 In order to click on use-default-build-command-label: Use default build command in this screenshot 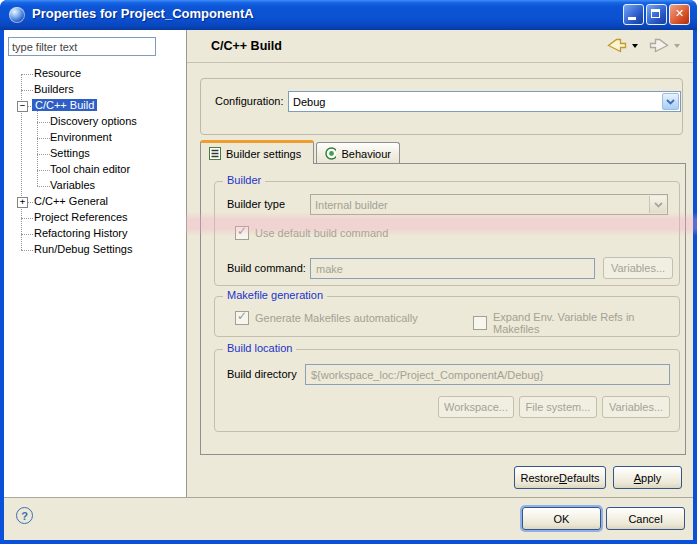, I will do `click(322, 233)`.